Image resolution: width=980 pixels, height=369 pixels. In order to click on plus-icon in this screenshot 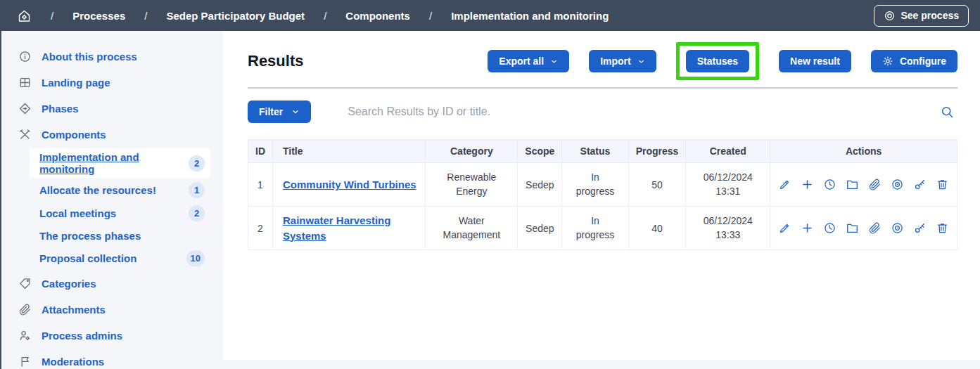, I will do `click(808, 228)`.